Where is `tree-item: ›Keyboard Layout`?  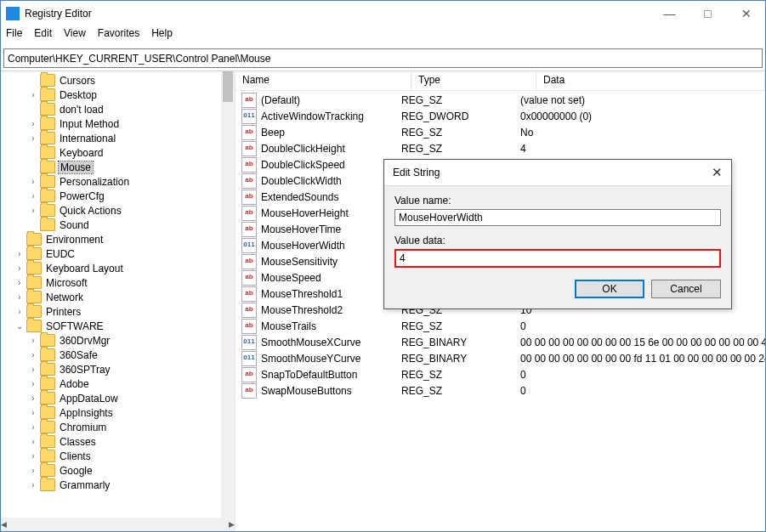
tree-item: ›Keyboard Layout is located at coordinates (117, 269).